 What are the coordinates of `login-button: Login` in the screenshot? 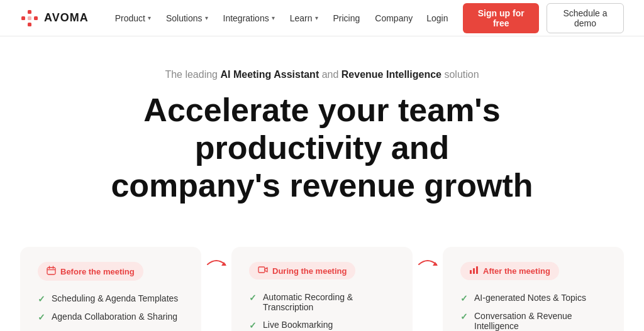 It's located at (437, 18).